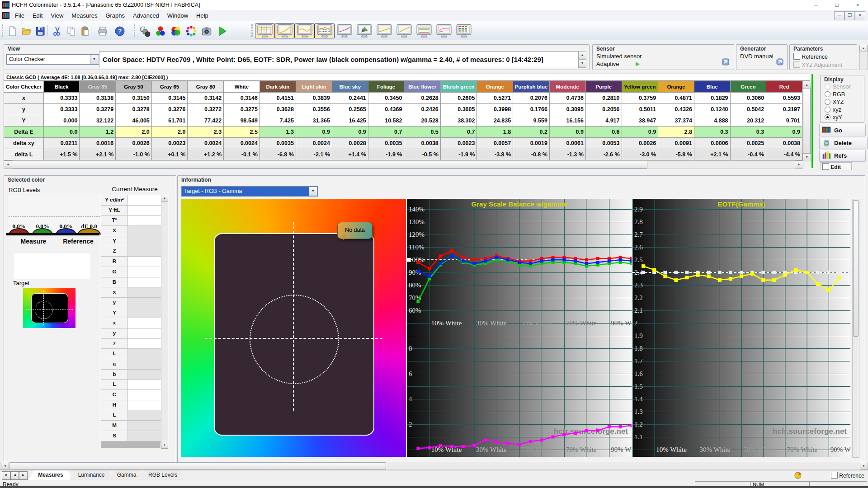 The width and height of the screenshot is (868, 488). Describe the element at coordinates (57, 31) in the screenshot. I see `toolbar-button-cut` at that location.